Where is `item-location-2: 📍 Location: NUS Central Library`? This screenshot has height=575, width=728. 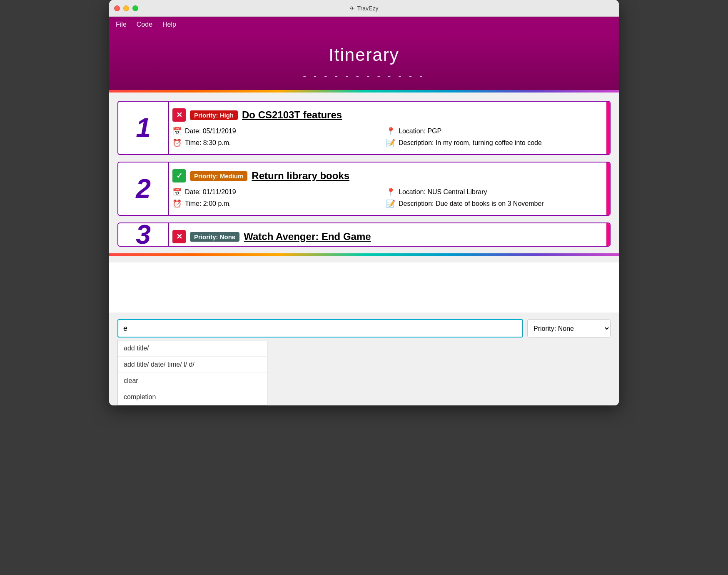 item-location-2: 📍 Location: NUS Central Library is located at coordinates (493, 192).